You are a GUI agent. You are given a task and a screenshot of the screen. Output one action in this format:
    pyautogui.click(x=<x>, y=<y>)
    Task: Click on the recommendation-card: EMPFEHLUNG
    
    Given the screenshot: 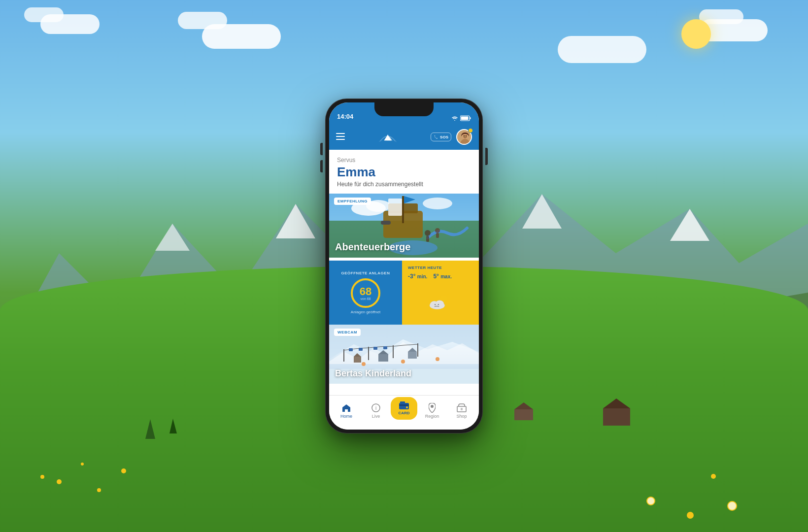 What is the action you would take?
    pyautogui.click(x=404, y=226)
    